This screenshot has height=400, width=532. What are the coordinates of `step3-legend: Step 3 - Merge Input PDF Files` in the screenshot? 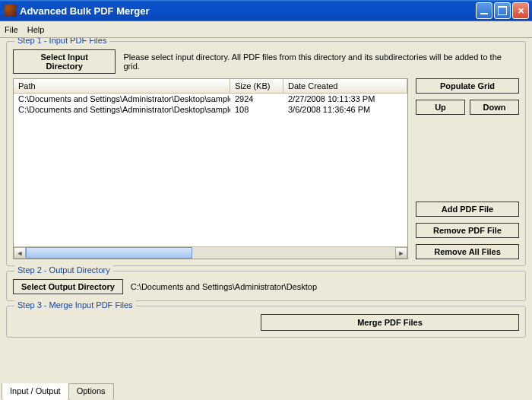 It's located at (75, 305).